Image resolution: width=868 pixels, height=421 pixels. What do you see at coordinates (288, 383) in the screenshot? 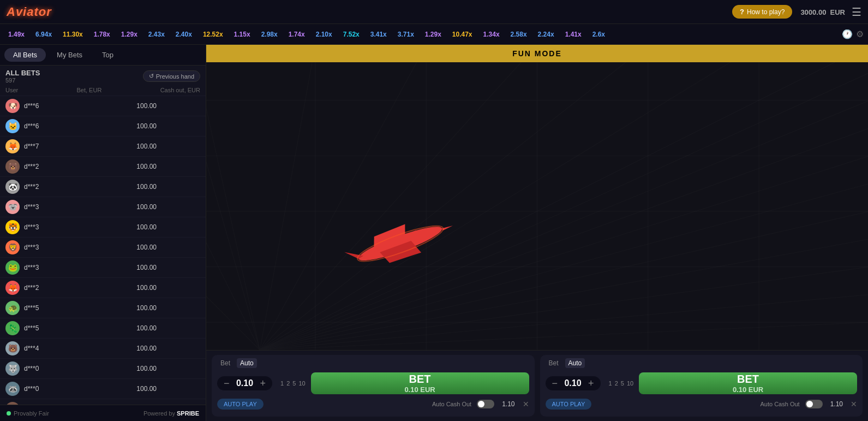
I see `quick-2-1: 2` at bounding box center [288, 383].